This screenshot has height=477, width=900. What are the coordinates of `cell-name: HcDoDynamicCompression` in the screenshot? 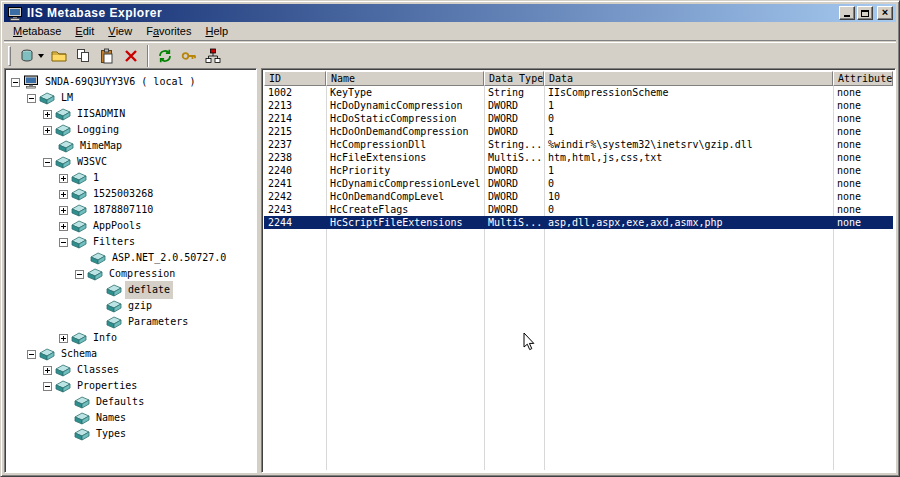 It's located at (405, 106).